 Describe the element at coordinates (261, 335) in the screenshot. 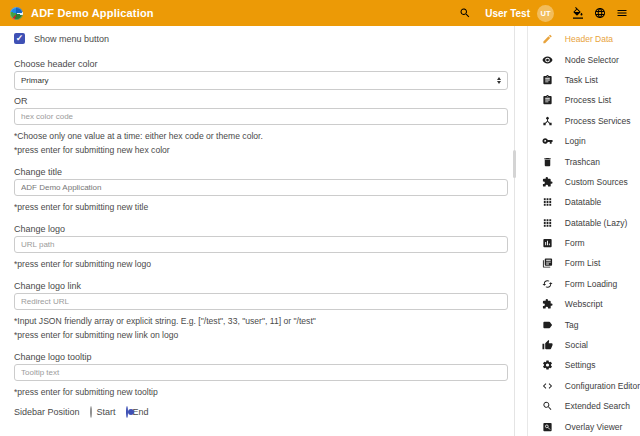

I see `logo-link-note-2: *press enter for submitting new link on …` at that location.